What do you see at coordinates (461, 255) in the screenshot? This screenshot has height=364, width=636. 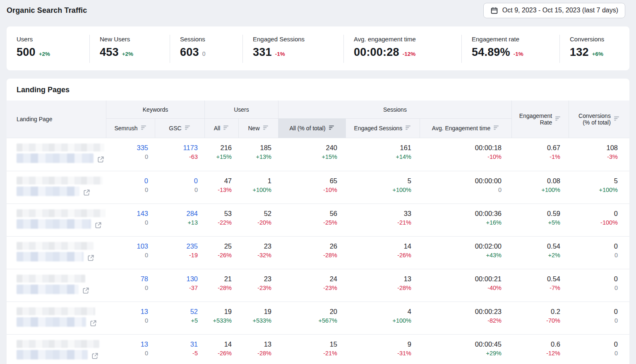 I see `metric-change: +43%` at bounding box center [461, 255].